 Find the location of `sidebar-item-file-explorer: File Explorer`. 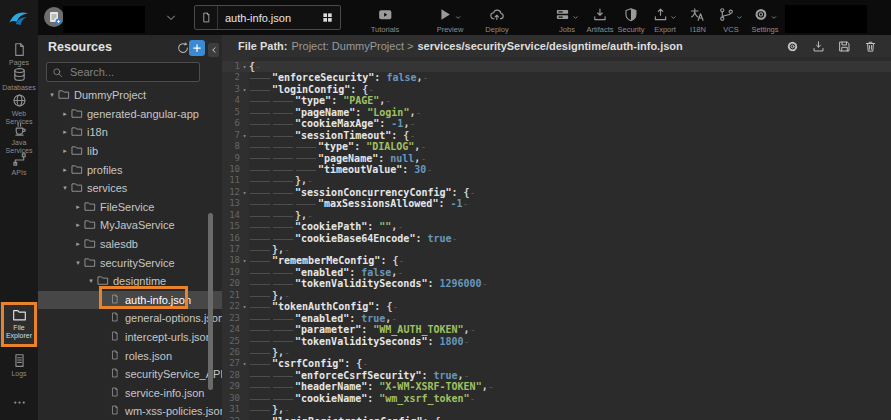

sidebar-item-file-explorer: File Explorer is located at coordinates (19, 324).